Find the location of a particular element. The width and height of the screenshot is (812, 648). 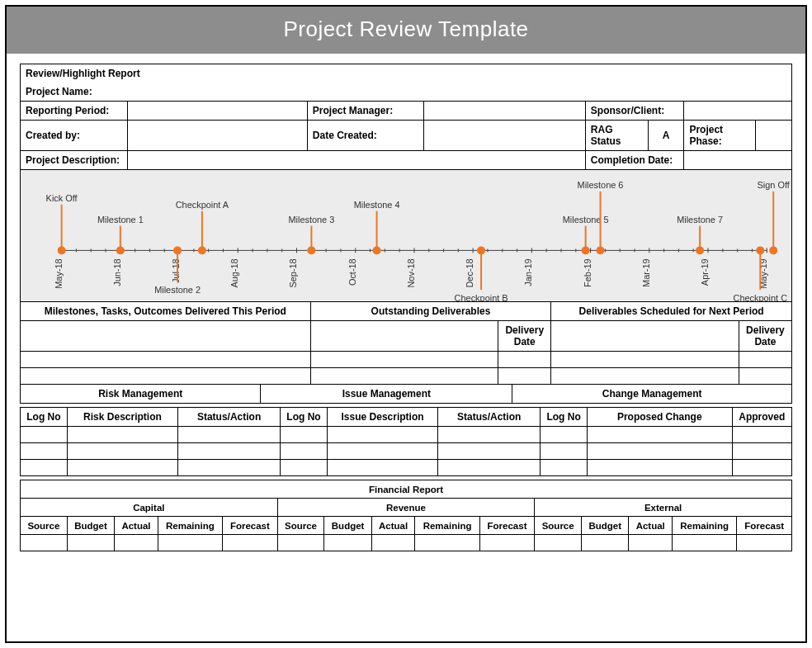

issue-desc-header: Issue Description is located at coordinates (382, 418).